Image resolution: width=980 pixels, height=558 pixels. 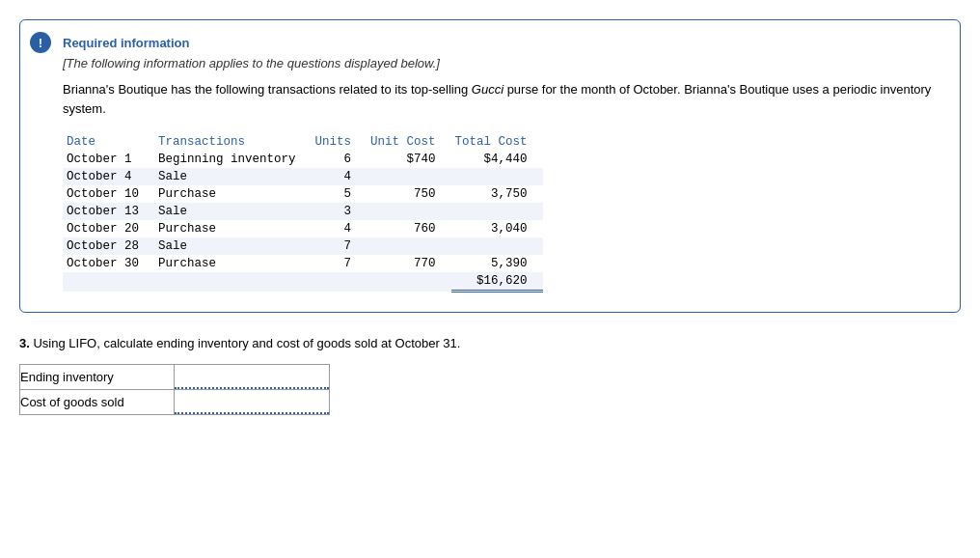 What do you see at coordinates (498, 142) in the screenshot?
I see `col-header-totalcost: Total Cost` at bounding box center [498, 142].